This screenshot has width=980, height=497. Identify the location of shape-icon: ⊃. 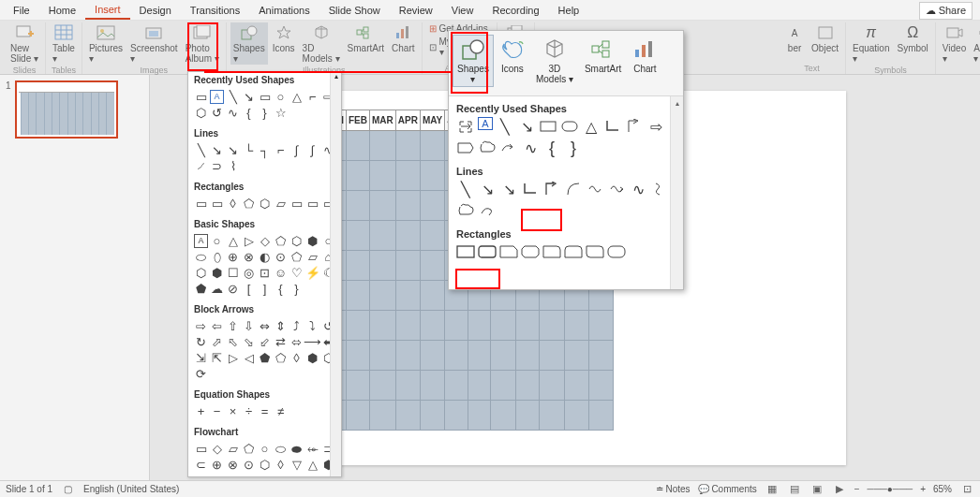
(217, 167).